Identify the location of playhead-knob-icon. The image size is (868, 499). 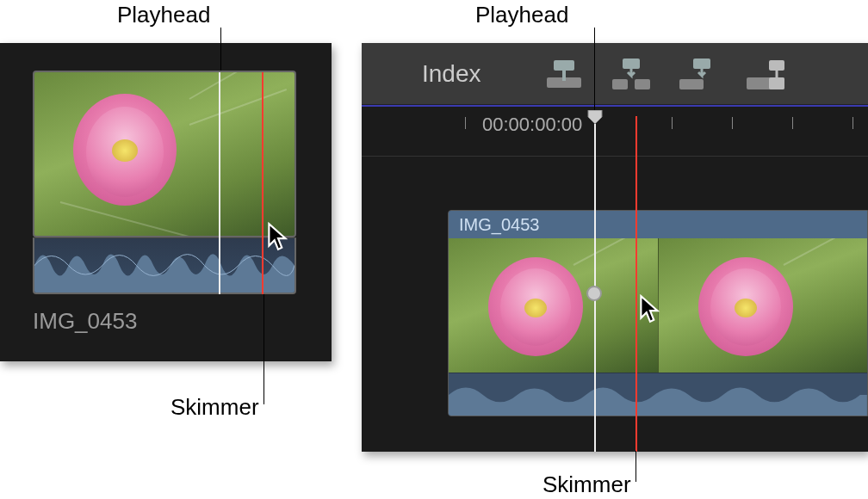
(594, 293).